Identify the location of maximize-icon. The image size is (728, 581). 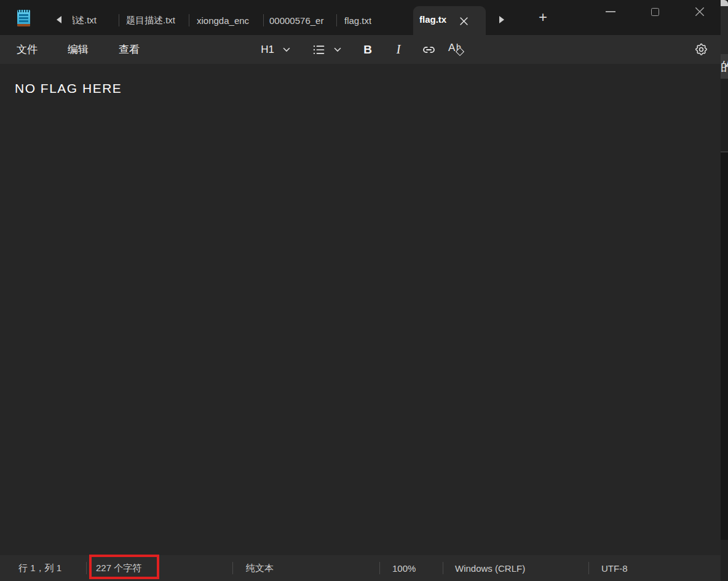
(655, 12).